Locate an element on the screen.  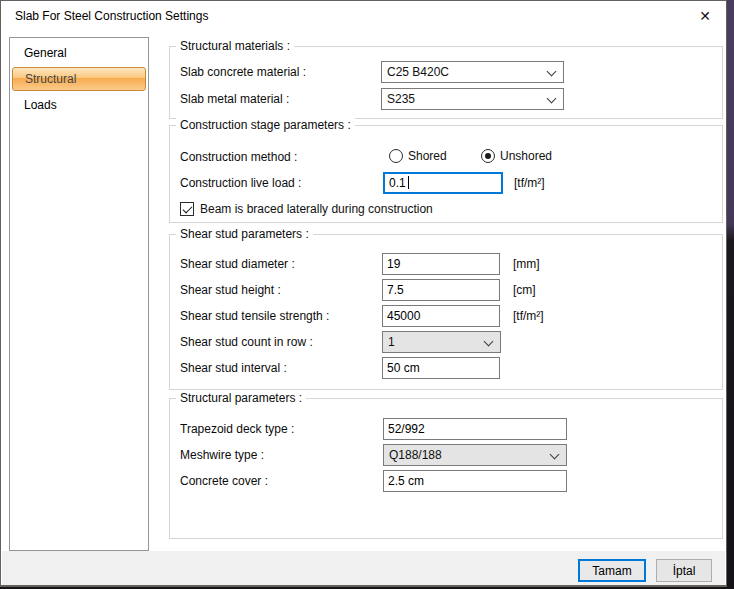
trapezoid-deck-type-label: Trapezoid deck type : is located at coordinates (237, 429).